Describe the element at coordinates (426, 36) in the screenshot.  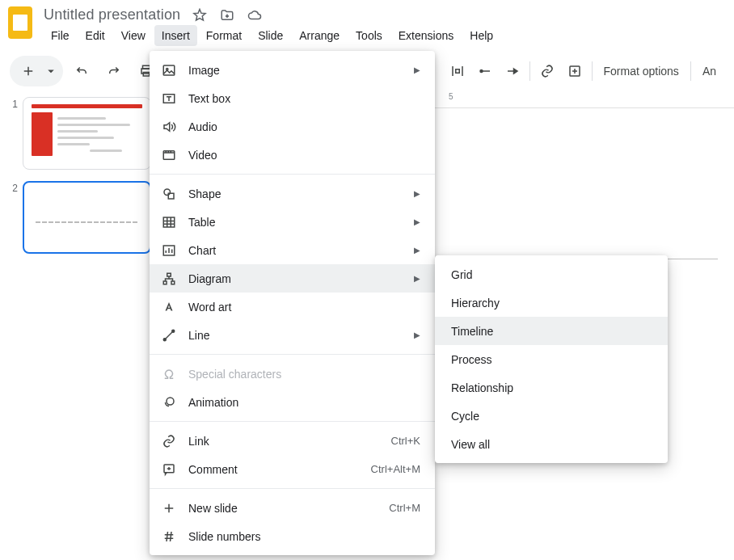
I see `menu-extensions: Extensions` at that location.